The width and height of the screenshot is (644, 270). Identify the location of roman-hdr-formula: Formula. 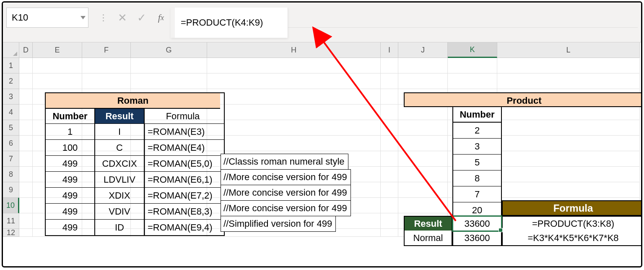
(183, 116).